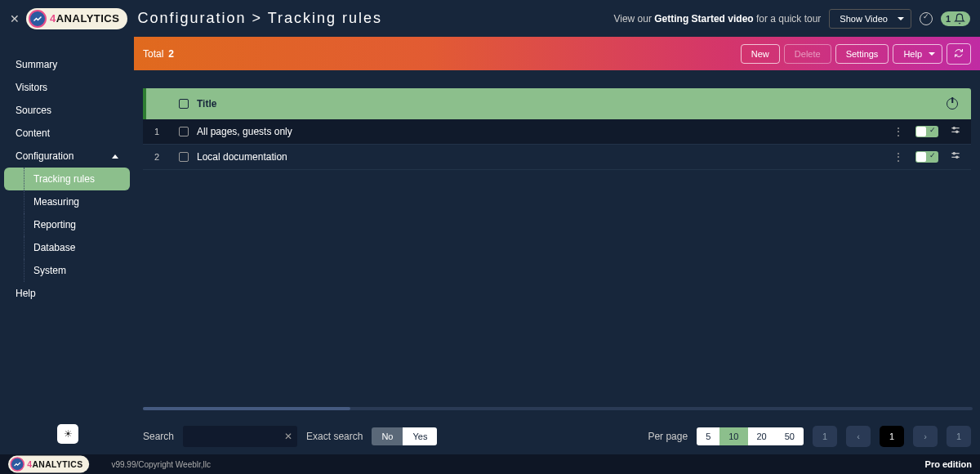 The height and width of the screenshot is (474, 980). What do you see at coordinates (67, 248) in the screenshot?
I see `nav-database: Database` at bounding box center [67, 248].